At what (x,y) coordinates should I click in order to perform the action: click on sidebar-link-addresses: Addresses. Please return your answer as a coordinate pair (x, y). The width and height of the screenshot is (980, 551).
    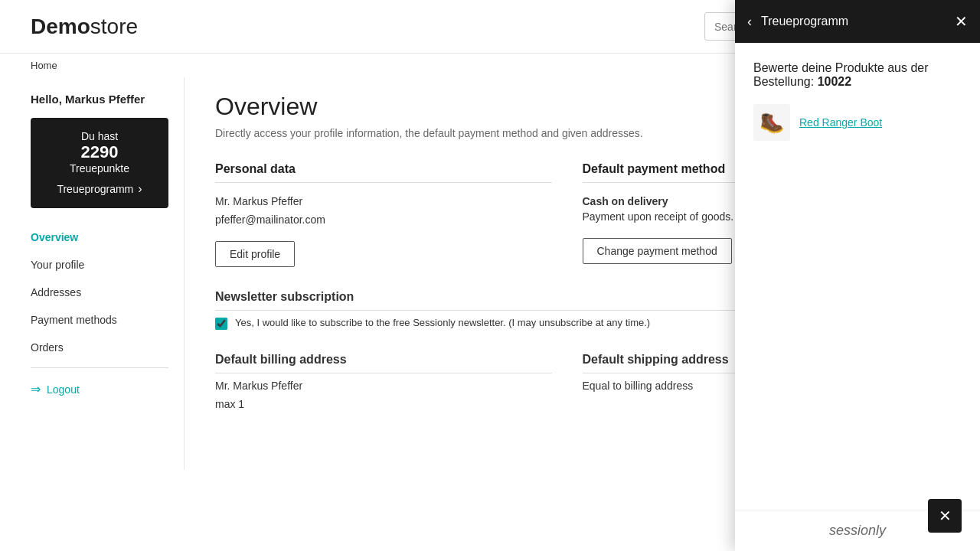
    Looking at the image, I should click on (100, 292).